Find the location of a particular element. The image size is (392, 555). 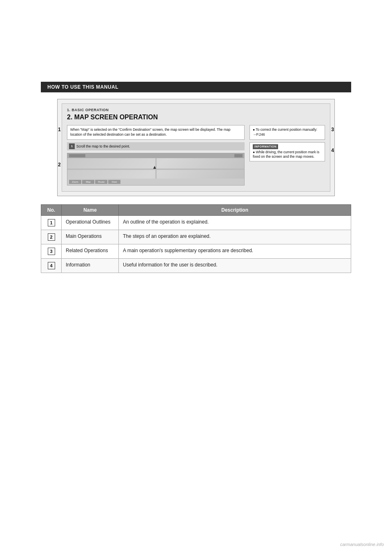

table-container: No. Name Description 1Operational Outlin… is located at coordinates (196, 239).